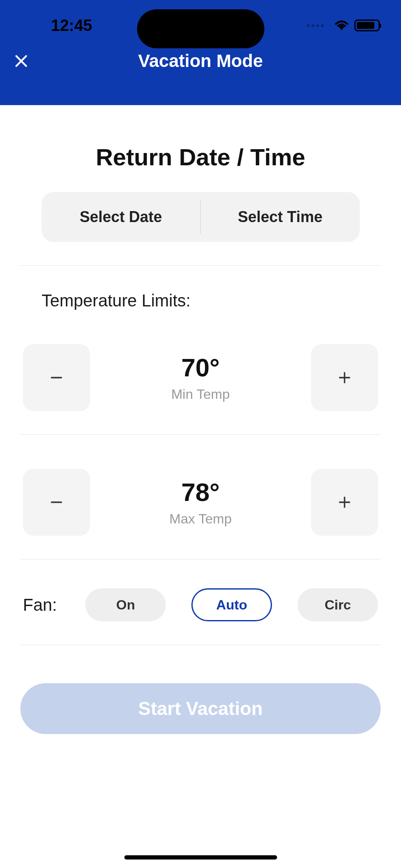 The height and width of the screenshot is (868, 401). What do you see at coordinates (200, 709) in the screenshot?
I see `start-vacation-button: Start Vacation` at bounding box center [200, 709].